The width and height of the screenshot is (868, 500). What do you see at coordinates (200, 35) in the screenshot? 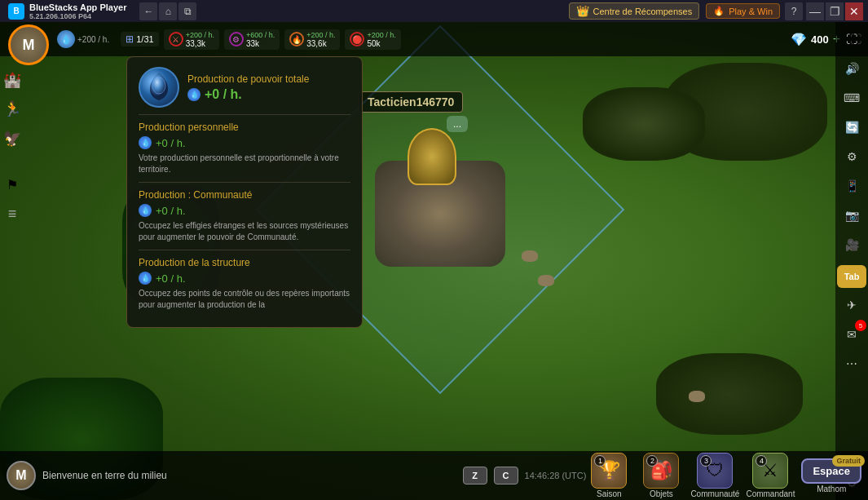
I see `res1-rate: +200 / h.` at bounding box center [200, 35].